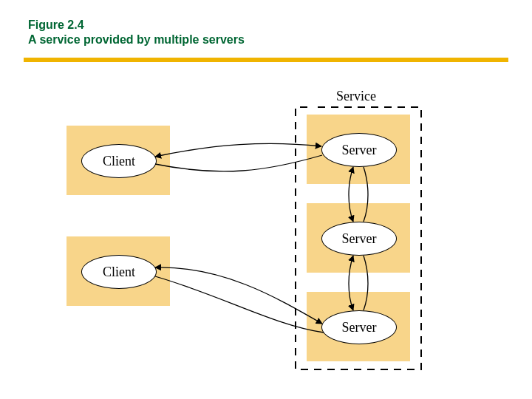 The width and height of the screenshot is (532, 399). What do you see at coordinates (136, 33) in the screenshot?
I see `figure-title: Figure 2.4 A service provided by multipl…` at bounding box center [136, 33].